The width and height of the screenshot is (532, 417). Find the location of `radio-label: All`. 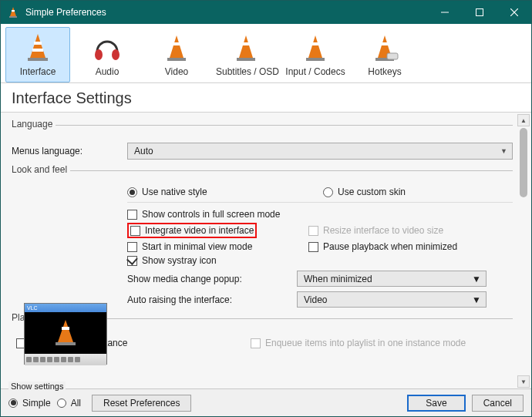

radio-label: All is located at coordinates (76, 403).